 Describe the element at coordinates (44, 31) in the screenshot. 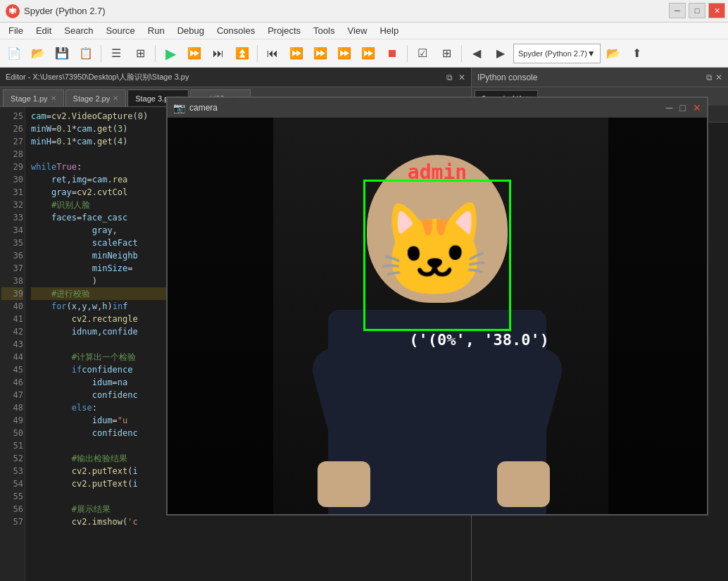

I see `menu-edit: Edit` at that location.